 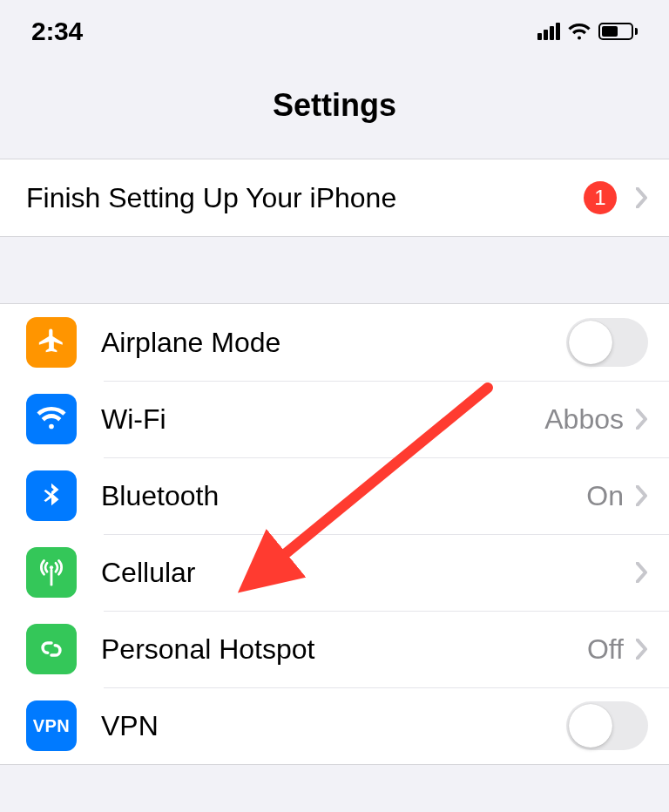 What do you see at coordinates (334, 30) in the screenshot?
I see `status-bar: 2:34` at bounding box center [334, 30].